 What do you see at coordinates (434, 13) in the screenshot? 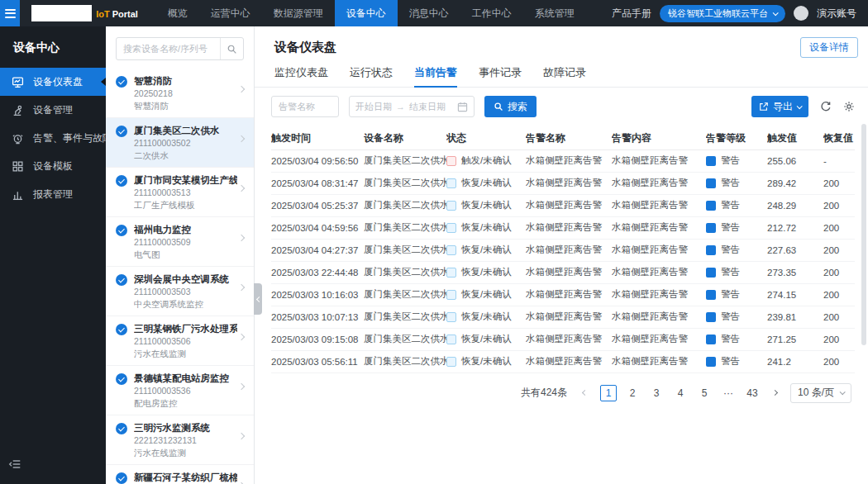
I see `top-navbar: GoCloud IoT Portal 概览 运营中心 数据源管理 设备中心 消息…` at bounding box center [434, 13].